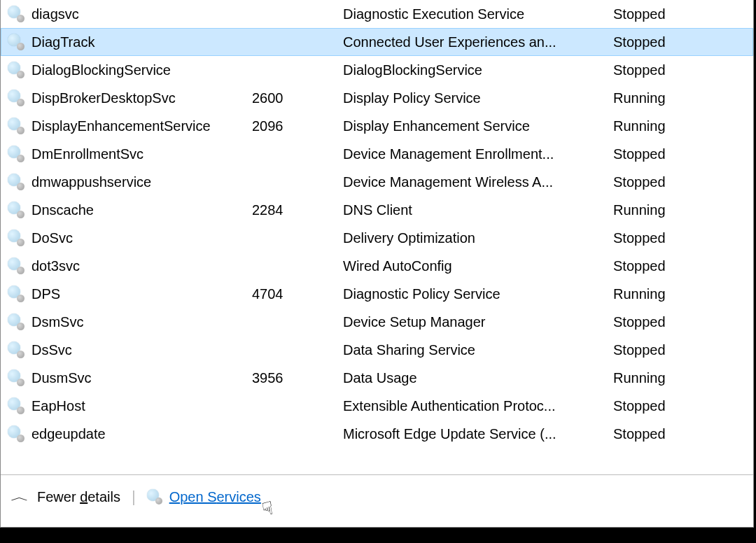  Describe the element at coordinates (377, 98) in the screenshot. I see `service-row: DispBrokerDesktopSvc2600Display Policy S…` at that location.